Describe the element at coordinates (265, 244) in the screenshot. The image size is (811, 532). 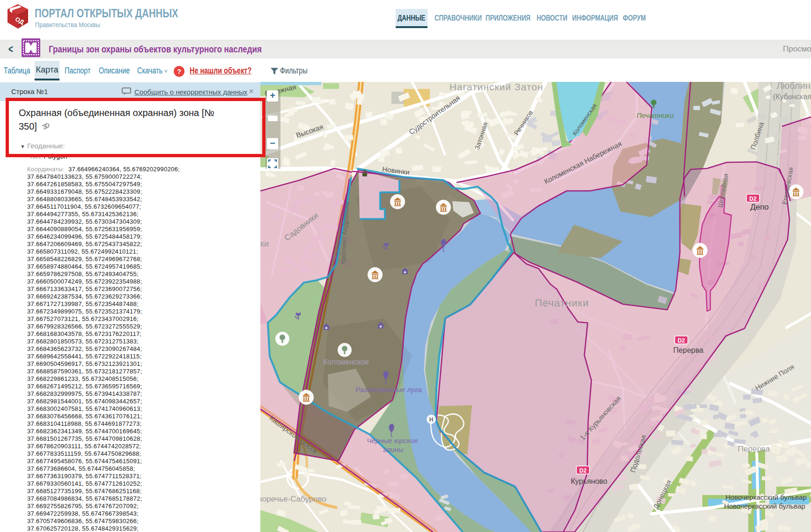
I see `svg-text: ки` at that location.